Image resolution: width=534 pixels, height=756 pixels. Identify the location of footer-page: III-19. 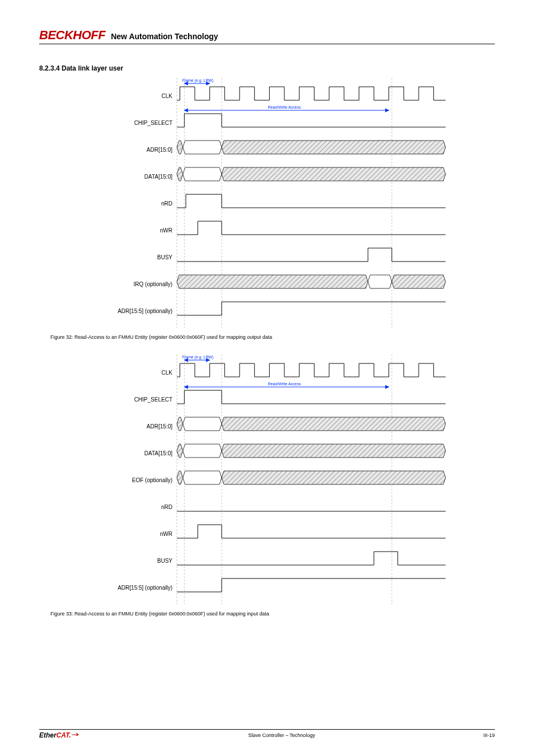
(489, 735).